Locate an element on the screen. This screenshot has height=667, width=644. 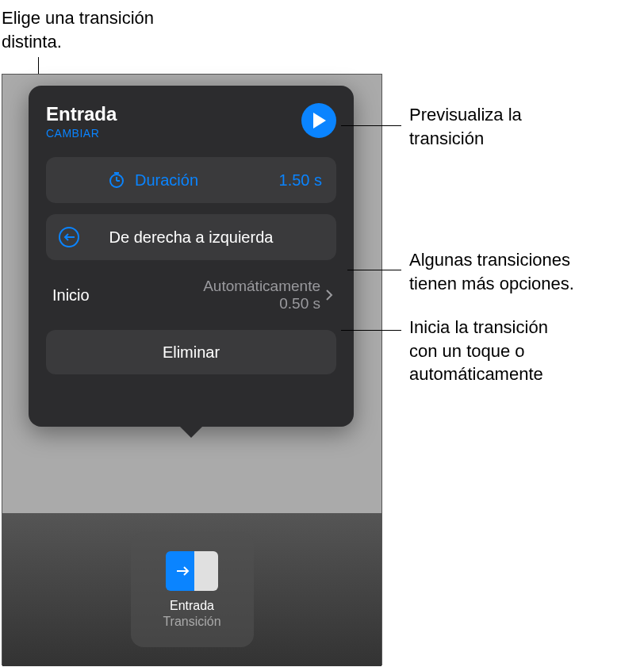
annotation-start: Inicia la transición con un toque o auto… is located at coordinates (479, 351).